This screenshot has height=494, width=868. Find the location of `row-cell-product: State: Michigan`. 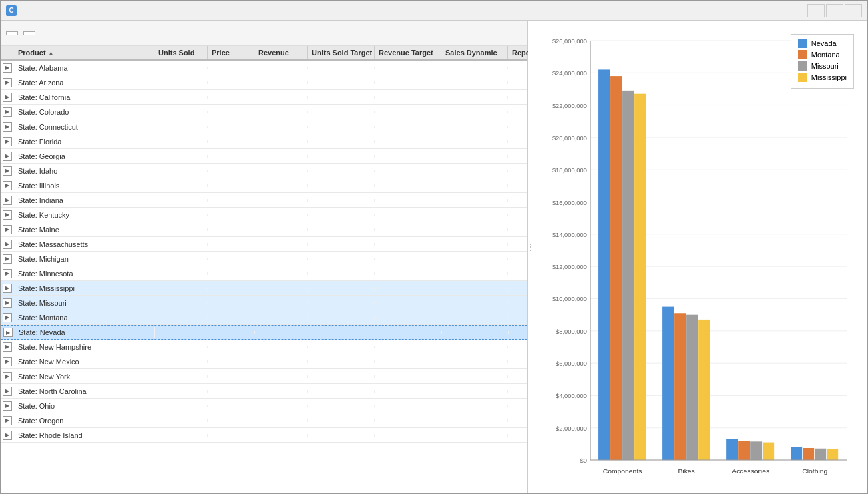

row-cell-product: State: Michigan is located at coordinates (84, 259).